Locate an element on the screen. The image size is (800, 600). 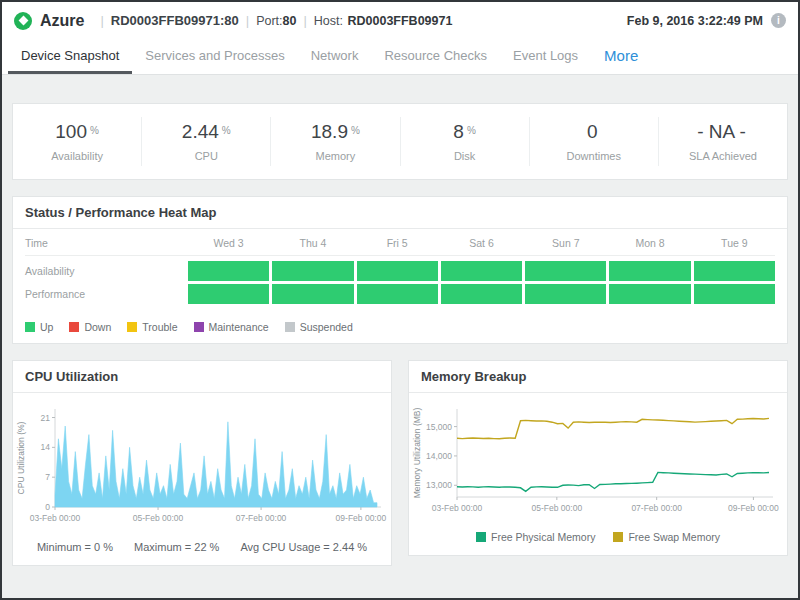
heatmap-day-header: Fri 5 is located at coordinates (398, 243).